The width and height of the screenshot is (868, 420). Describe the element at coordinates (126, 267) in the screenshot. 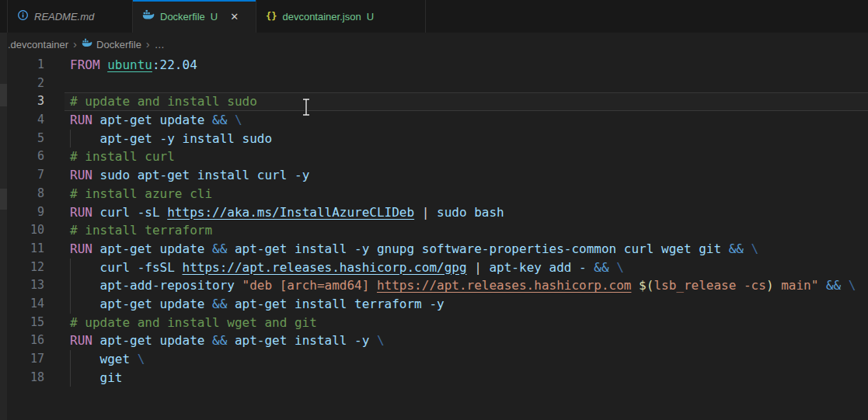

I see `token-command: curl -fsSL` at that location.